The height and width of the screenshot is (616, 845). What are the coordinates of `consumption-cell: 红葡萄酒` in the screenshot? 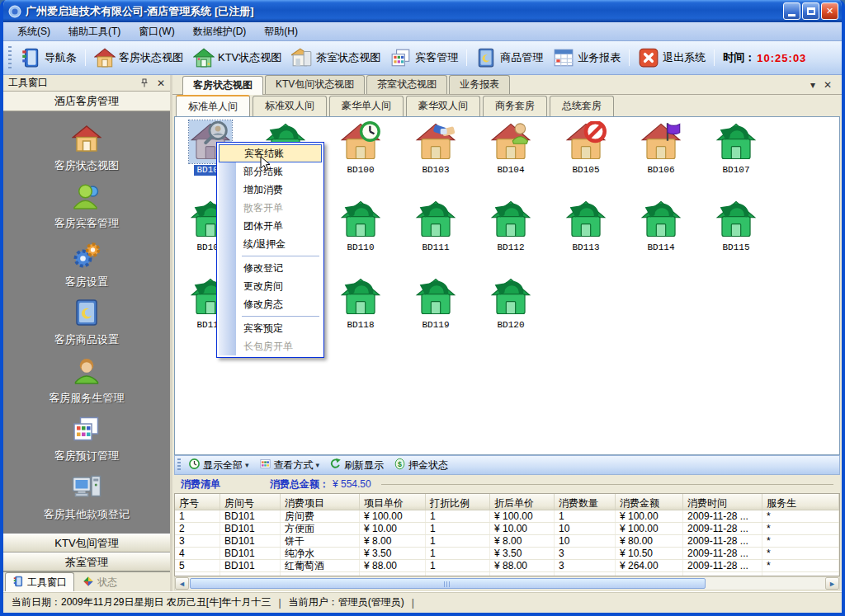 It's located at (320, 566).